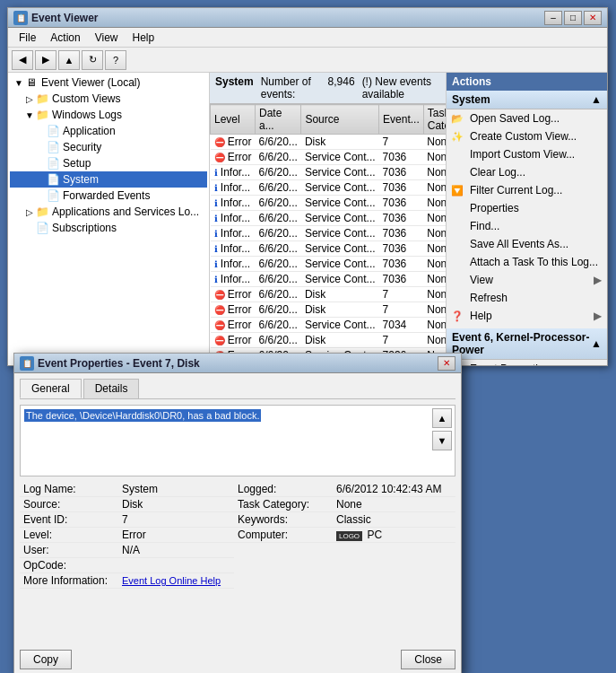 This screenshot has width=616, height=673. I want to click on close-dialog-button: Close, so click(429, 660).